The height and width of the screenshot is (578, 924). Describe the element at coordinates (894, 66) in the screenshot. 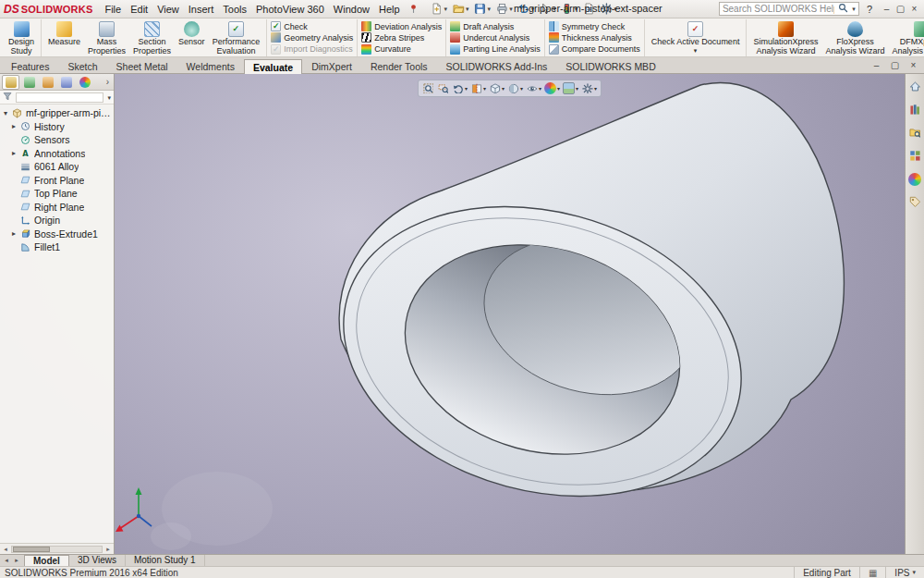

I see `doc-restore-button: ▢` at that location.